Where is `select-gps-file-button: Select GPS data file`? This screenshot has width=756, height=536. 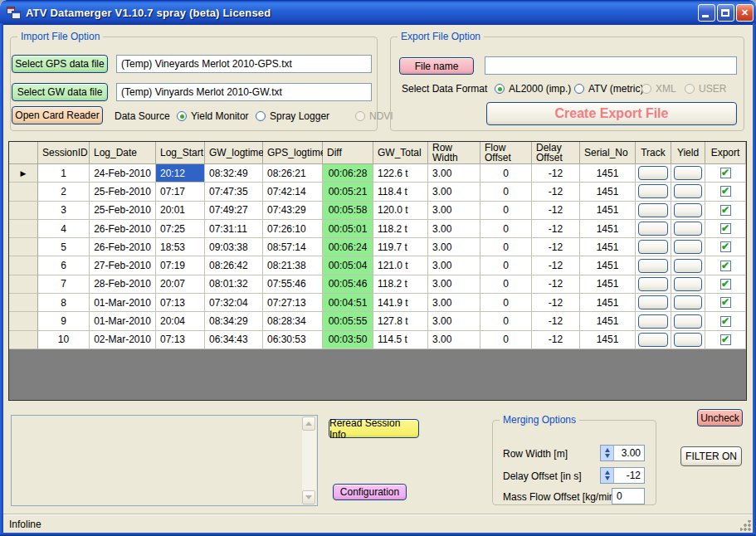
select-gps-file-button: Select GPS data file is located at coordinates (60, 64).